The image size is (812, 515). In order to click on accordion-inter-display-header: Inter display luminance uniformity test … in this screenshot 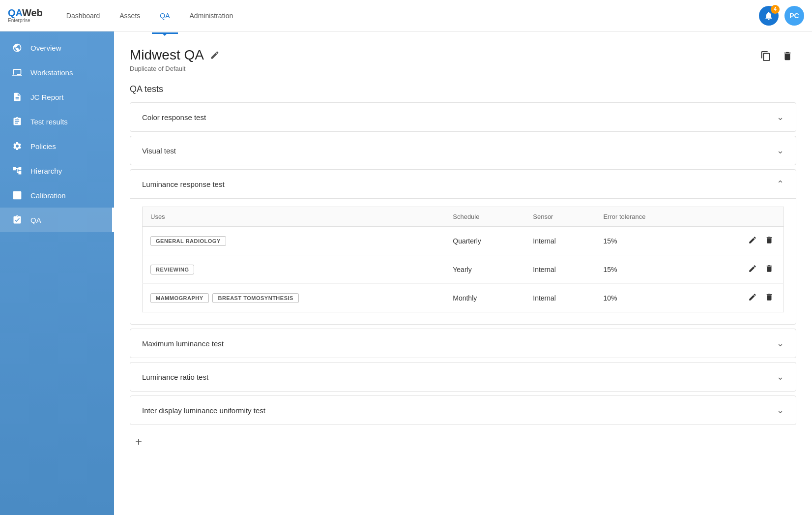, I will do `click(463, 410)`.